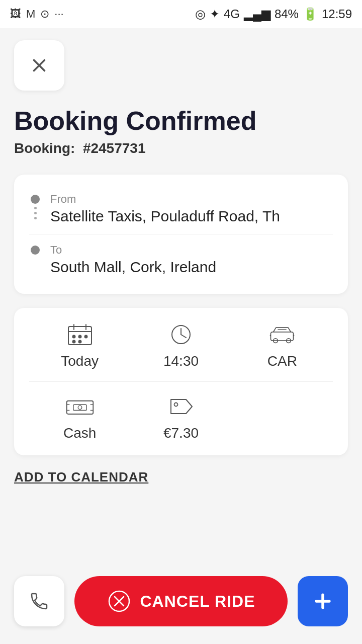  Describe the element at coordinates (35, 199) in the screenshot. I see `from-dot` at that location.